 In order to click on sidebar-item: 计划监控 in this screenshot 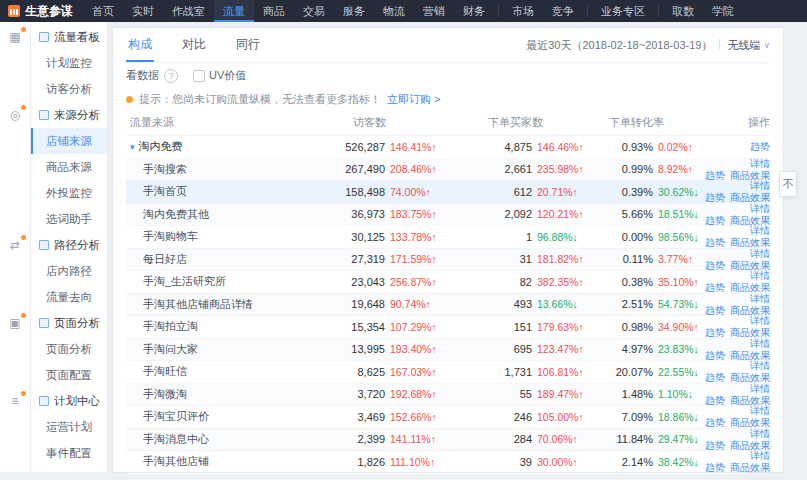, I will do `click(69, 63)`.